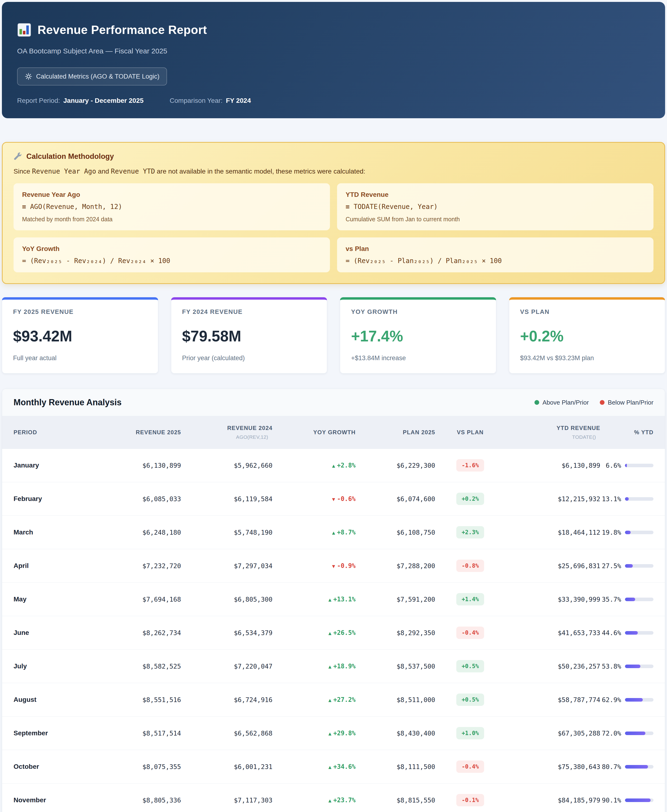 This screenshot has height=812, width=667. What do you see at coordinates (249, 358) in the screenshot?
I see `kpi-note: Prior year (calculated)` at bounding box center [249, 358].